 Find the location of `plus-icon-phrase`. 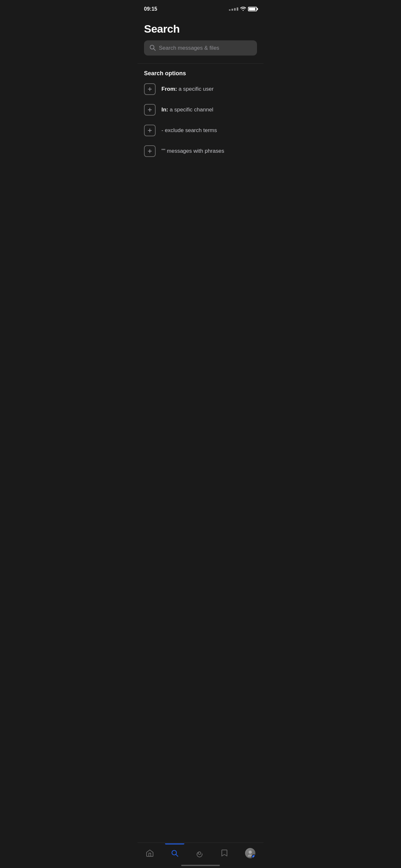

plus-icon-phrase is located at coordinates (150, 151).